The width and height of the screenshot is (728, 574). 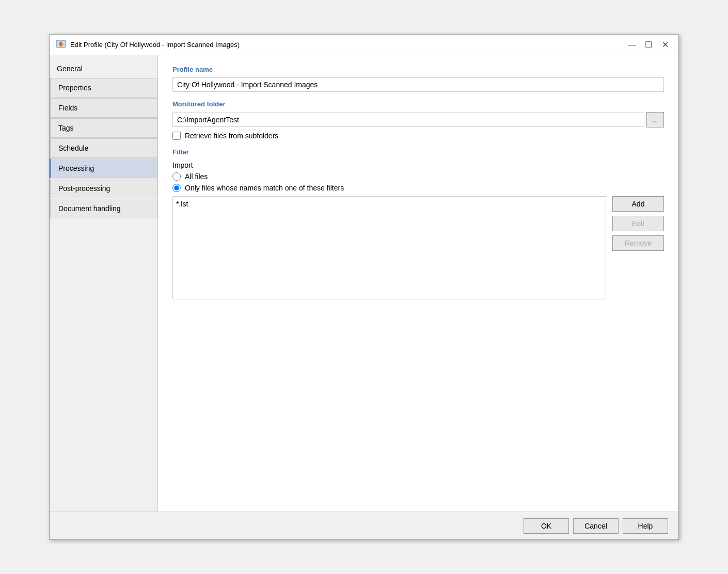 What do you see at coordinates (638, 224) in the screenshot?
I see `edit-button: Edit` at bounding box center [638, 224].